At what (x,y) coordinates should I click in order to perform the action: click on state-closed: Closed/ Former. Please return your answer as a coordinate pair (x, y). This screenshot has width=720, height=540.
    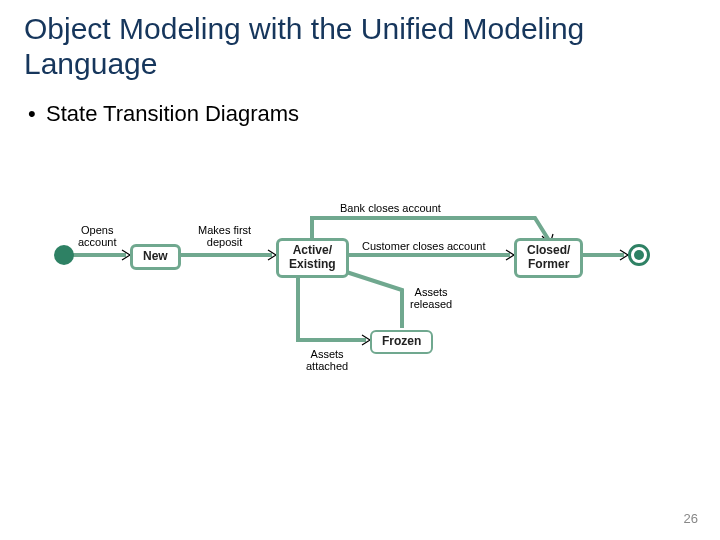
    Looking at the image, I should click on (548, 258).